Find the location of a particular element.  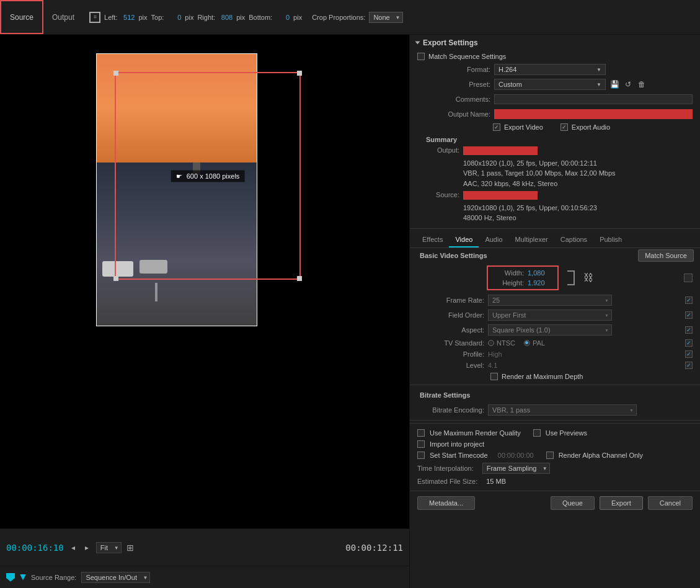

queue-button: Queue is located at coordinates (573, 503).